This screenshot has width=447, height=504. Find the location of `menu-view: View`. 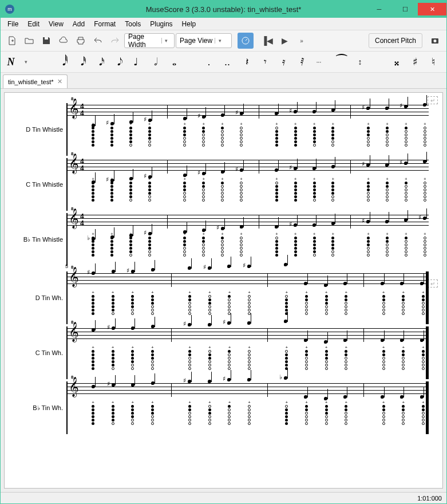

menu-view: View is located at coordinates (56, 24).